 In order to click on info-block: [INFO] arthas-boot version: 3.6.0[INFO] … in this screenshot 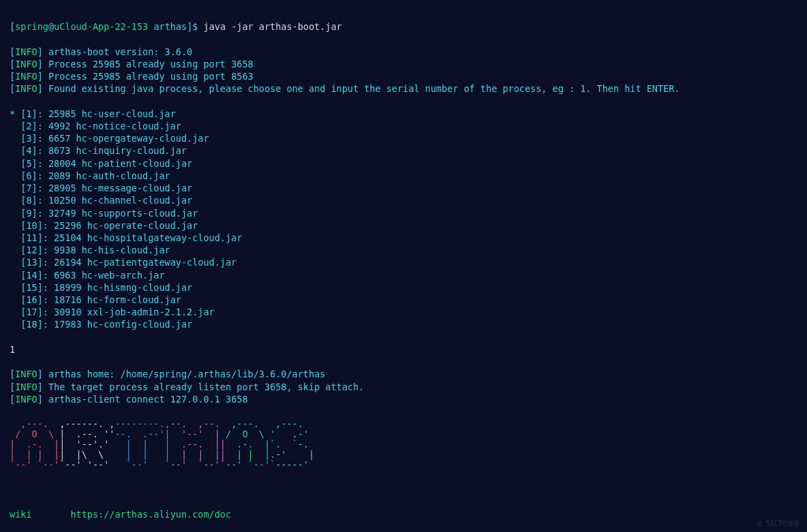, I will do `click(404, 71)`.